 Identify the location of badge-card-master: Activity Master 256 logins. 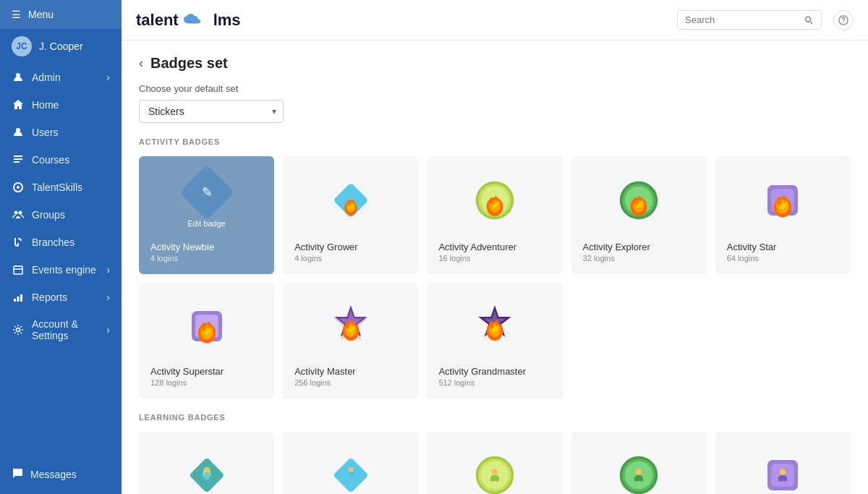
(350, 341).